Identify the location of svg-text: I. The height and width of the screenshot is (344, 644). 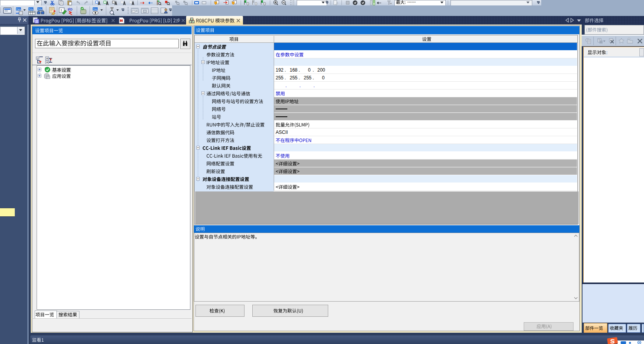
(62, 10).